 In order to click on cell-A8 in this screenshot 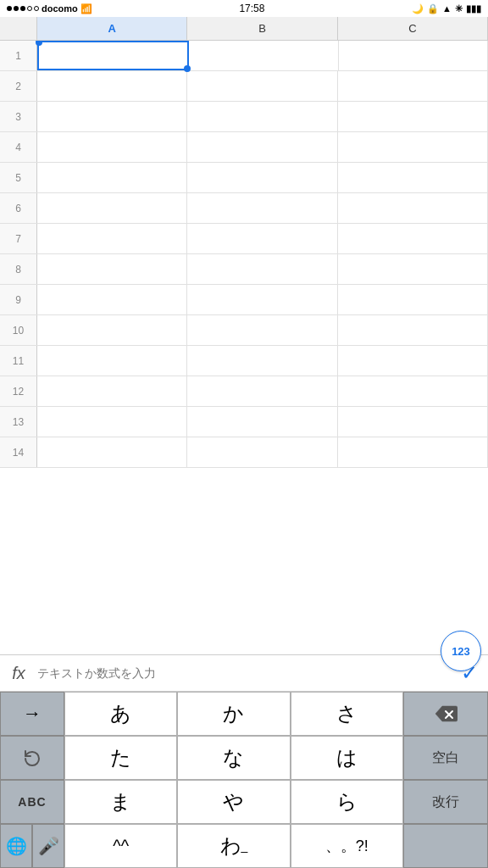, I will do `click(112, 270)`.